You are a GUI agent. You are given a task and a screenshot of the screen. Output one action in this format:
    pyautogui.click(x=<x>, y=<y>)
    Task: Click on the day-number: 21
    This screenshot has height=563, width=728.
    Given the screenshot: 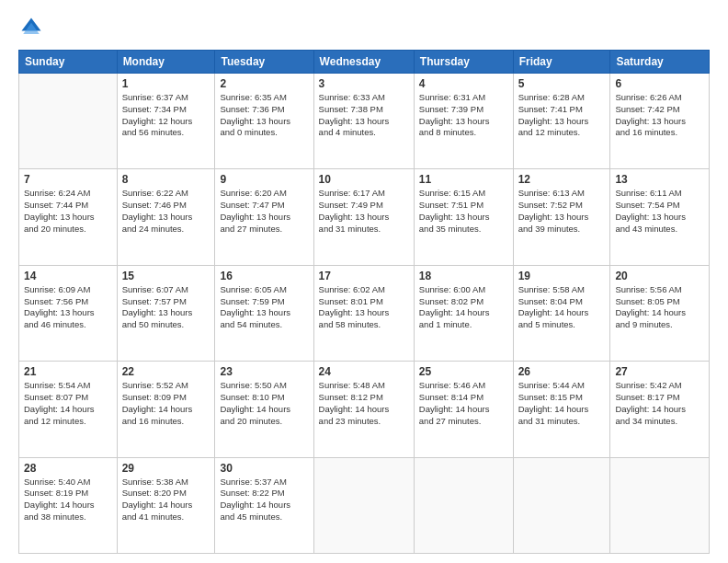 What is the action you would take?
    pyautogui.click(x=68, y=372)
    